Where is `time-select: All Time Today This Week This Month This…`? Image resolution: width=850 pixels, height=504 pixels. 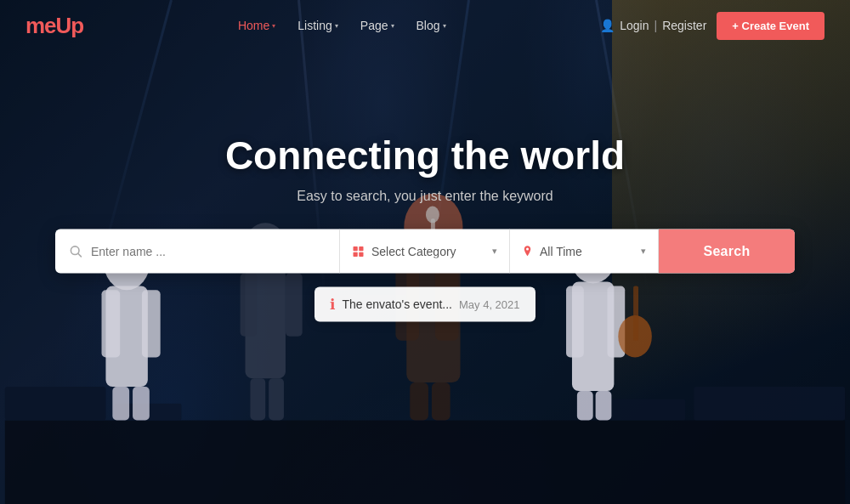 time-select: All Time Today This Week This Month This… is located at coordinates (593, 251).